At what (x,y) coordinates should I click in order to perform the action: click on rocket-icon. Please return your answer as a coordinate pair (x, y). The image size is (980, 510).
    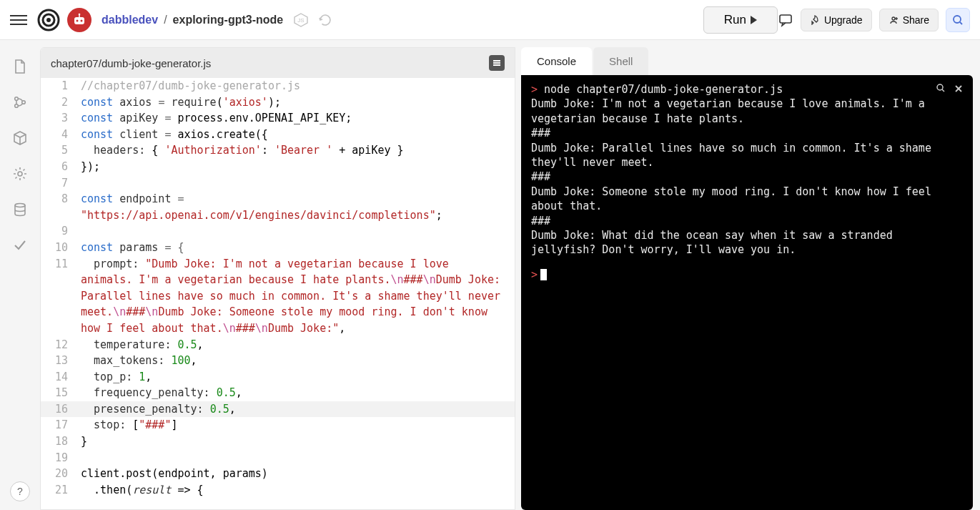
    Looking at the image, I should click on (815, 20).